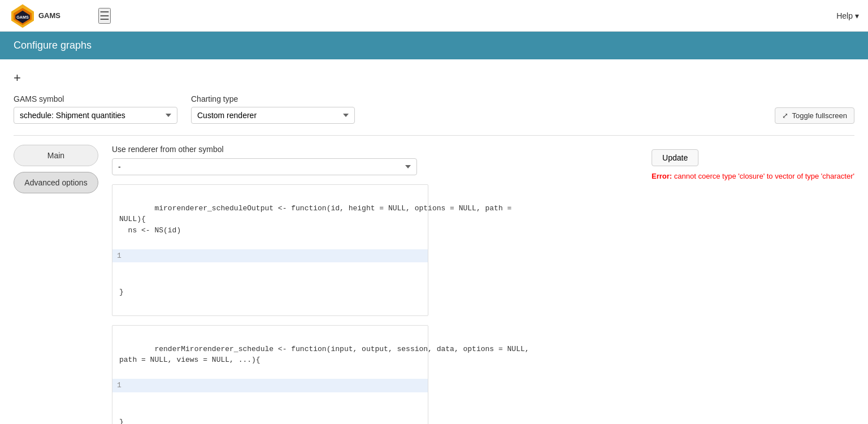  Describe the element at coordinates (315, 219) in the screenshot. I see `code-line-1: mirorenderer_scheduleOutput <- function(…` at that location.